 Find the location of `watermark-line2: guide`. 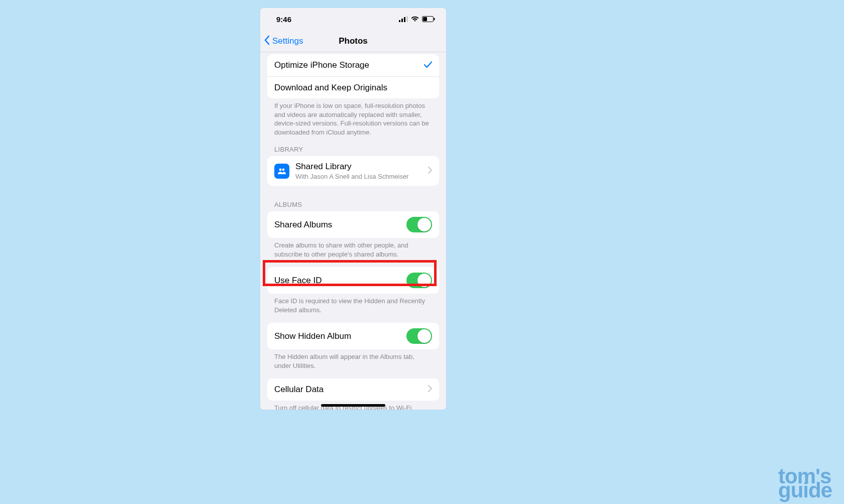

watermark-line2: guide is located at coordinates (805, 491).